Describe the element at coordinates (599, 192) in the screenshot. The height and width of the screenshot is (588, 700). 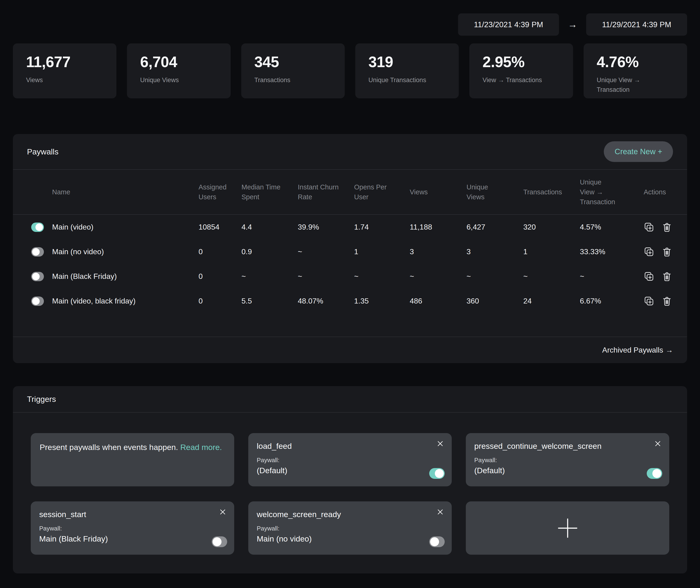
I see `column-header-unique-view-transaction: Unique View → Transaction` at that location.